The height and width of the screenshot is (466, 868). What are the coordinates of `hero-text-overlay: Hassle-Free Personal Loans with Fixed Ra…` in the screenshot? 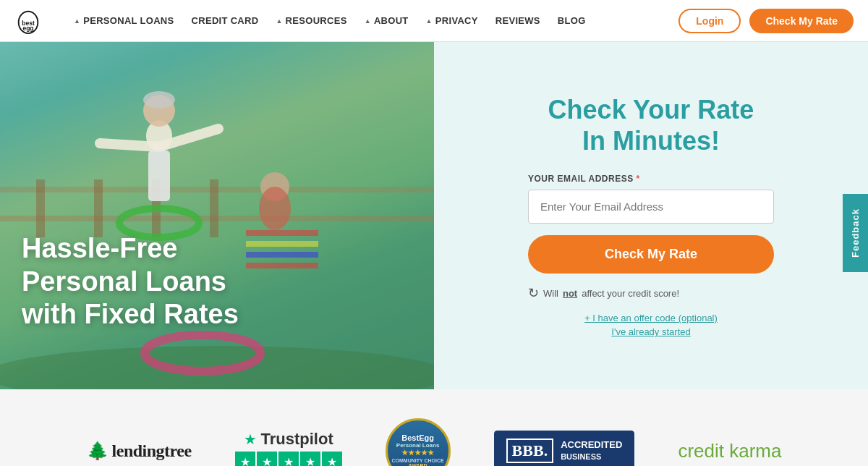 It's located at (130, 282).